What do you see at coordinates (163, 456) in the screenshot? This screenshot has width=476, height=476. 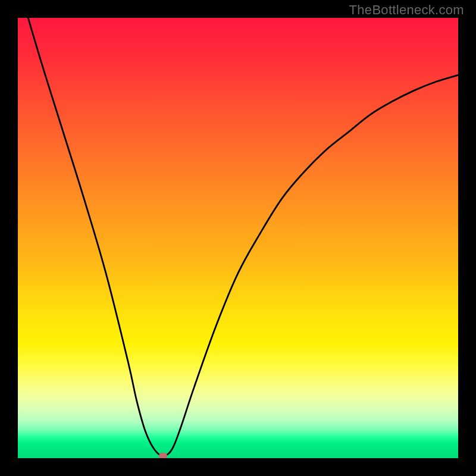 I see `optimum-marker` at bounding box center [163, 456].